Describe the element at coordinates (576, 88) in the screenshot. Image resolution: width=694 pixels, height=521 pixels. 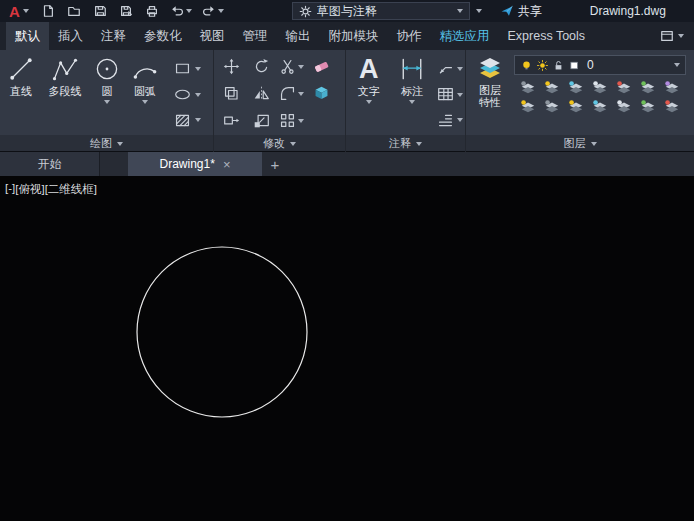
I see `layer-freeze-icon` at that location.